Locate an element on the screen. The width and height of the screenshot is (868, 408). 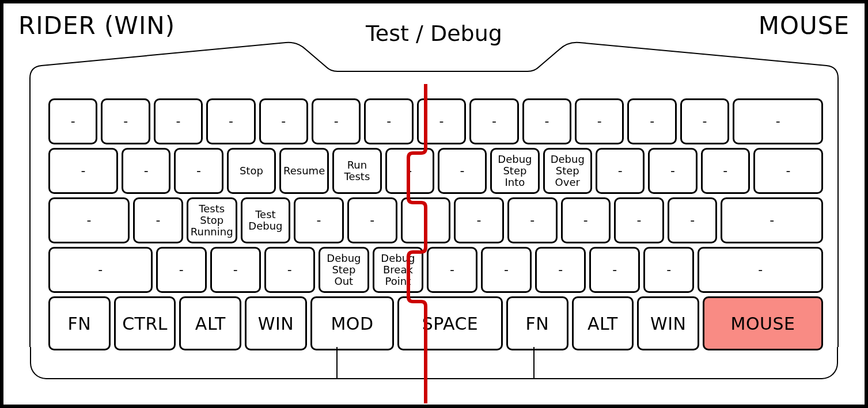
key-r3-13: - is located at coordinates (772, 220).